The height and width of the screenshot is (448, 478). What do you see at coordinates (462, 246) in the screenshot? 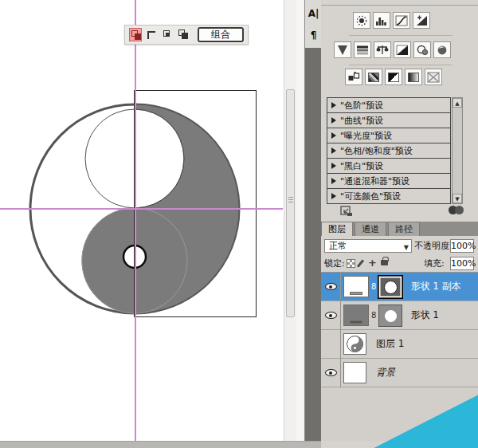
I see `opacity-field: 100%` at bounding box center [462, 246].